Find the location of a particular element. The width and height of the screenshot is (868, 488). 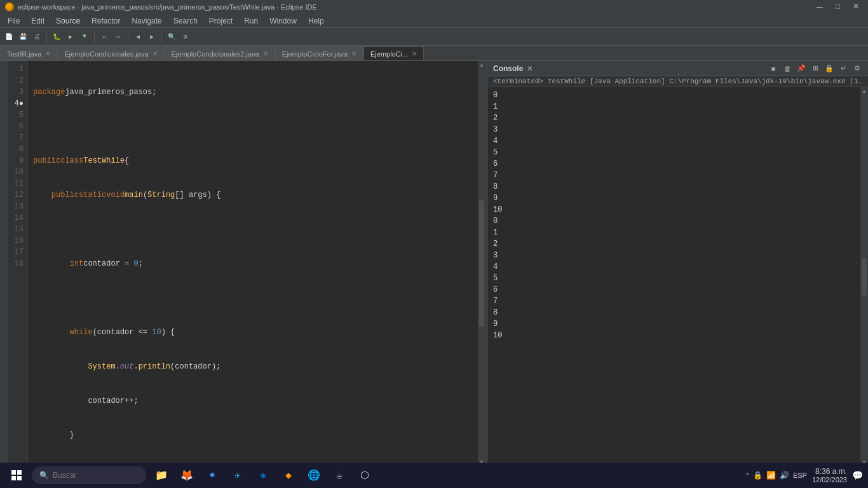

close-button: ✕ is located at coordinates (856, 7).